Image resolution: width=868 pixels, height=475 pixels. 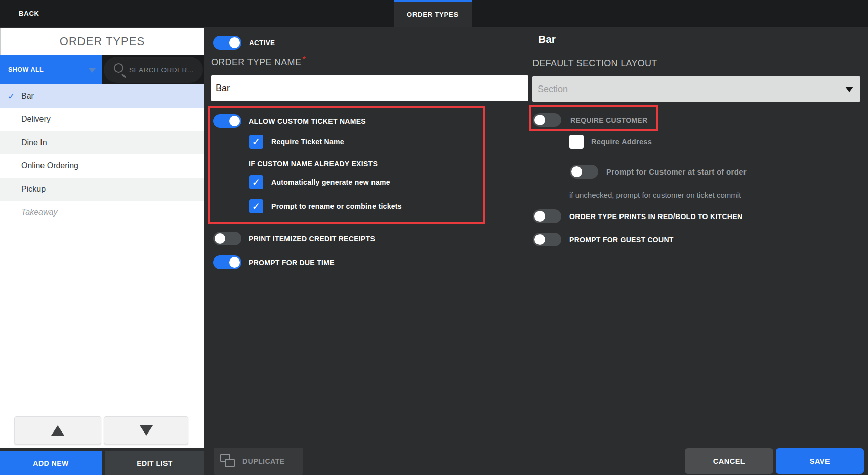 What do you see at coordinates (92, 71) in the screenshot?
I see `chevron-down-icon` at bounding box center [92, 71].